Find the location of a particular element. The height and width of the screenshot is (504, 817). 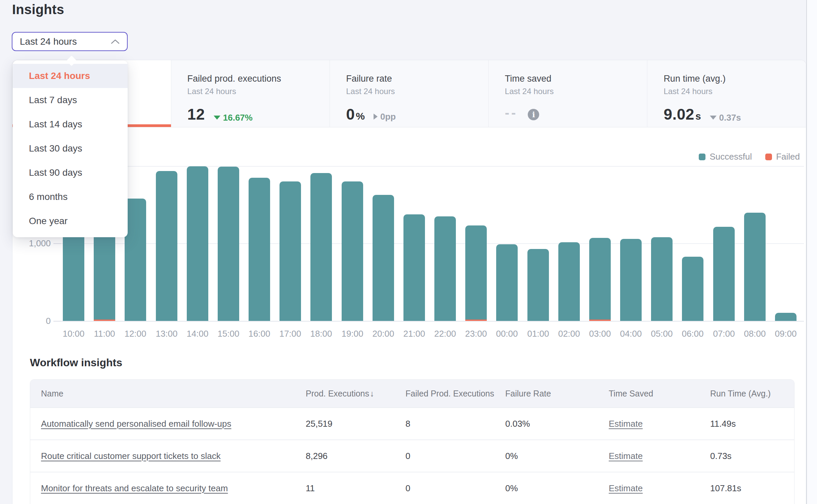

prod-executions: 11 is located at coordinates (355, 489).